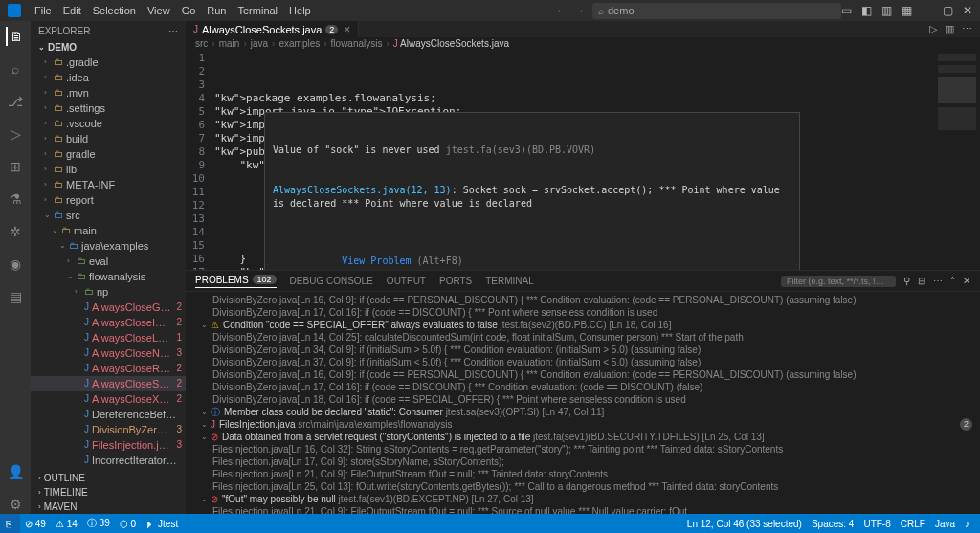  I want to click on scm-icon: ⎇, so click(15, 101).